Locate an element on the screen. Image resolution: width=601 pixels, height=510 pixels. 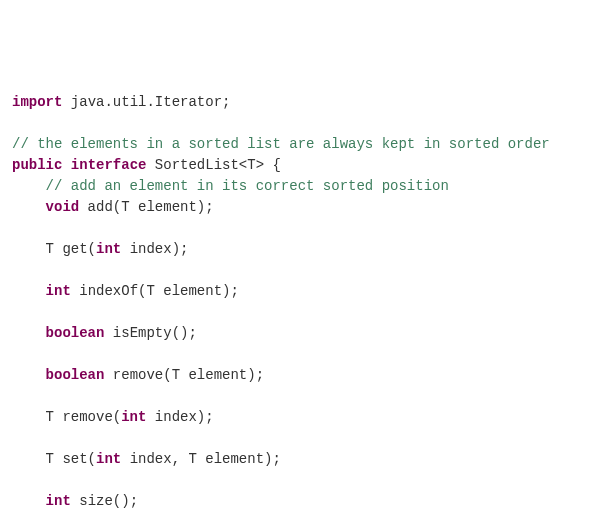
method-indexof: indexOf(T element); is located at coordinates (155, 291).